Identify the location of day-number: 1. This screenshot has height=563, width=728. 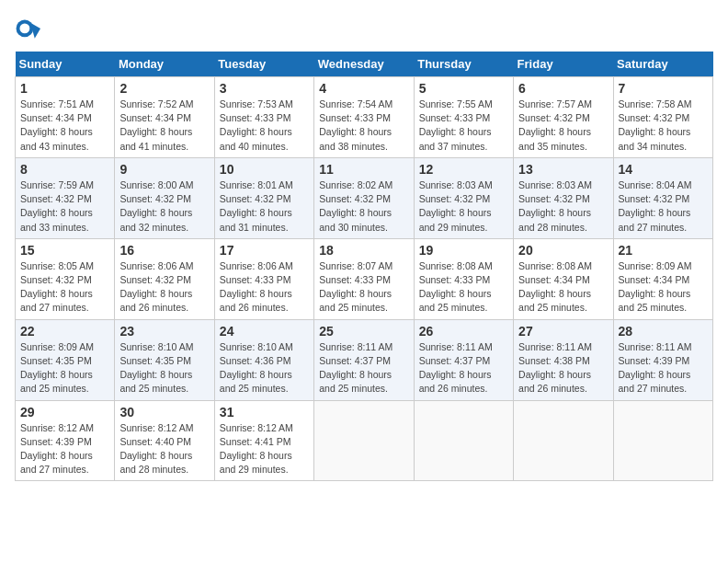
(64, 88).